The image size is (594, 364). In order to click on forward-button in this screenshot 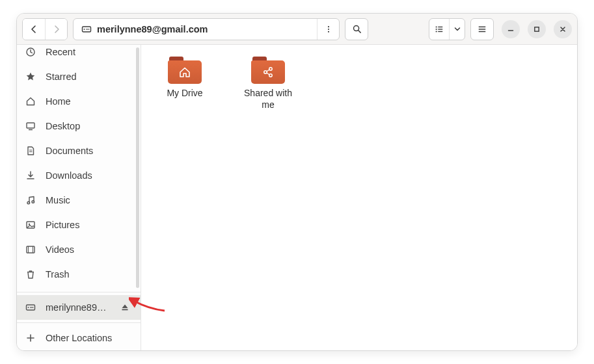, I will do `click(56, 29)`.